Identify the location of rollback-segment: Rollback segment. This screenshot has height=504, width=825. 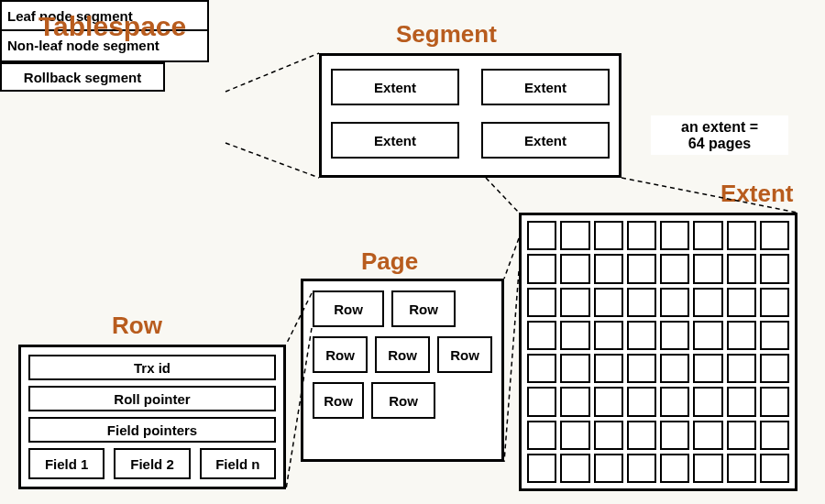
(82, 77).